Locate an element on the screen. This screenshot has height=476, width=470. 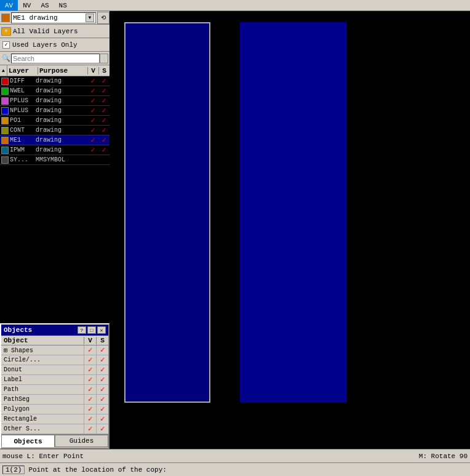
search-row: 🔍 ▼ is located at coordinates (55, 58).